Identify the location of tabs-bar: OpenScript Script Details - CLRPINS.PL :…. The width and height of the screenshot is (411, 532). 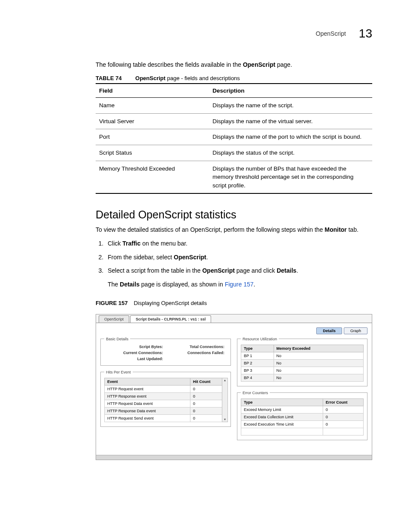
(234, 319).